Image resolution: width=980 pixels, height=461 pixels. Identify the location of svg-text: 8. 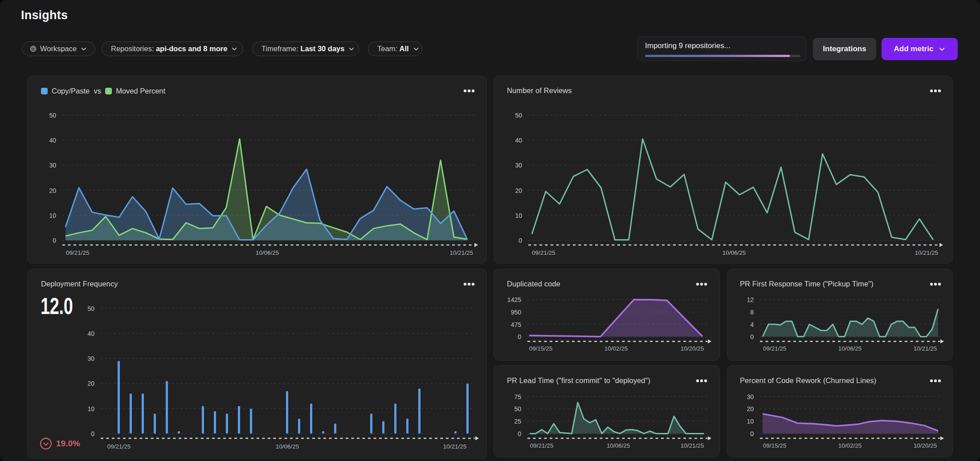
(752, 312).